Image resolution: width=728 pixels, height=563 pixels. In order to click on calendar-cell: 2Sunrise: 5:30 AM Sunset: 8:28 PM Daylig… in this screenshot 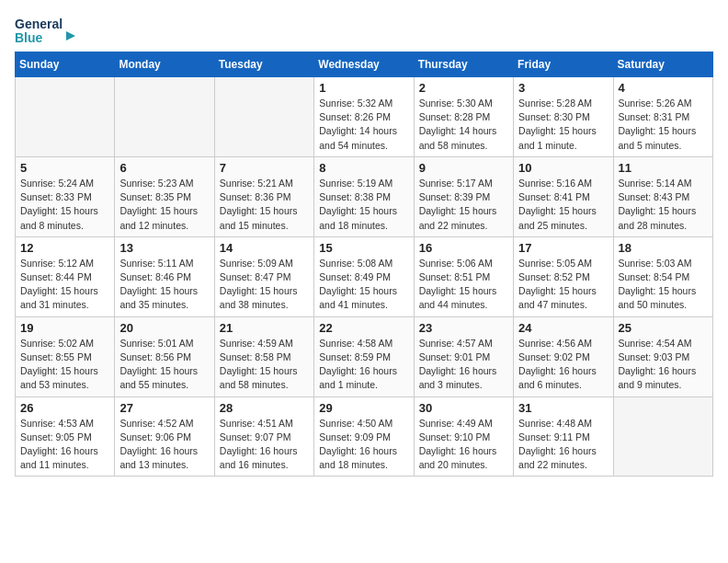, I will do `click(463, 118)`.